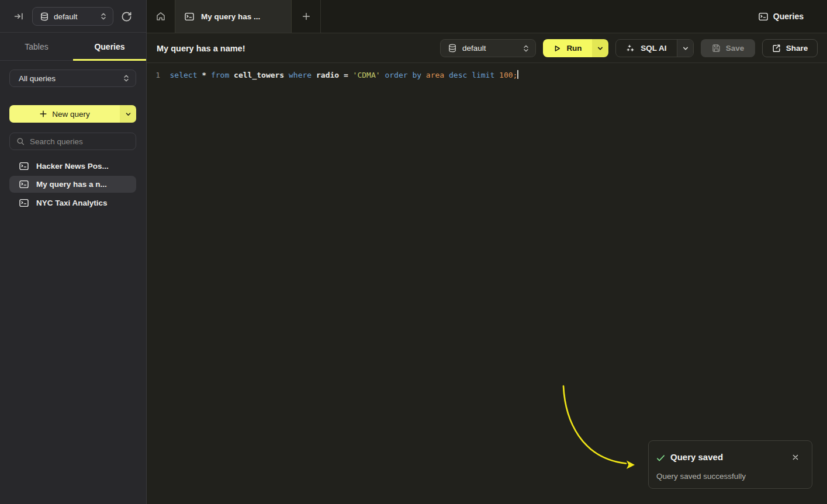 This screenshot has width=827, height=504. Describe the element at coordinates (701, 477) in the screenshot. I see `toast-message: Query saved successfully` at that location.